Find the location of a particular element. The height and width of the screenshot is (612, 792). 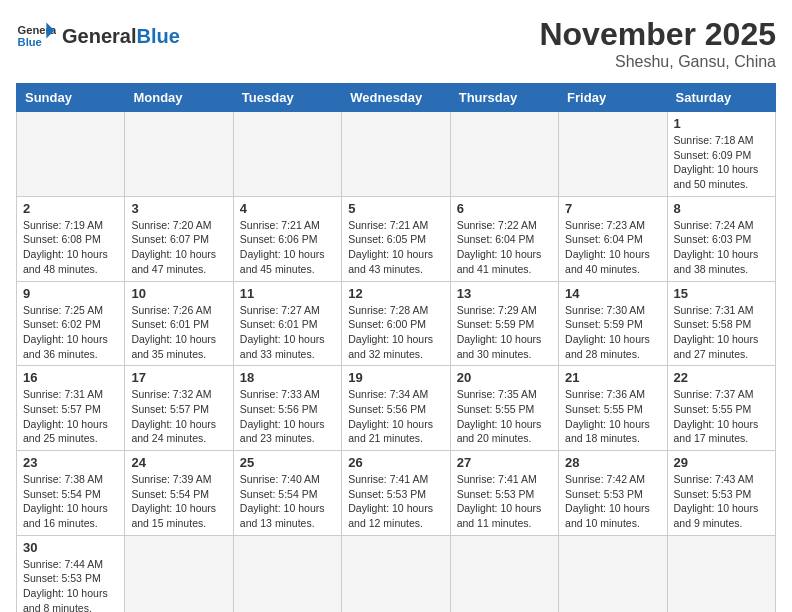

day-number: 6 is located at coordinates (504, 208).